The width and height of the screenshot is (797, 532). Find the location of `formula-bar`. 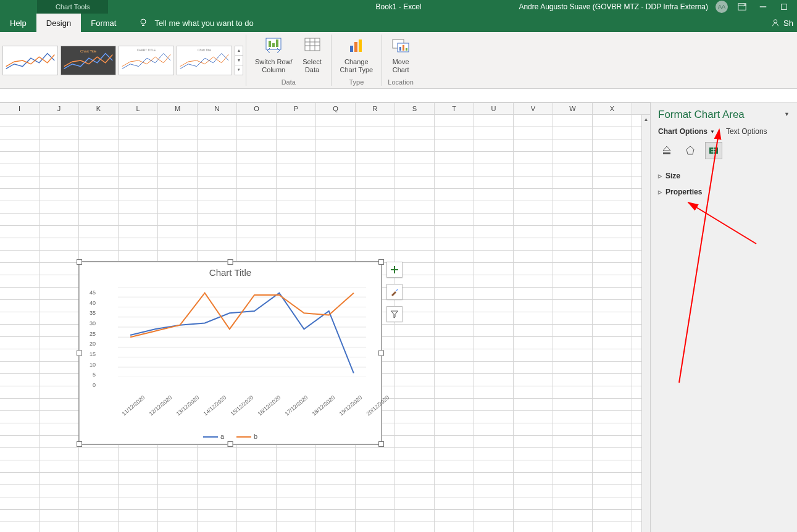

formula-bar is located at coordinates (399, 96).